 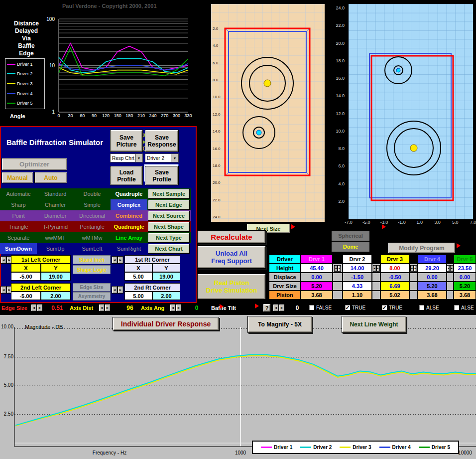 What do you see at coordinates (55, 227) in the screenshot?
I see `option-t-pyramid: T-Pyramid` at bounding box center [55, 227].